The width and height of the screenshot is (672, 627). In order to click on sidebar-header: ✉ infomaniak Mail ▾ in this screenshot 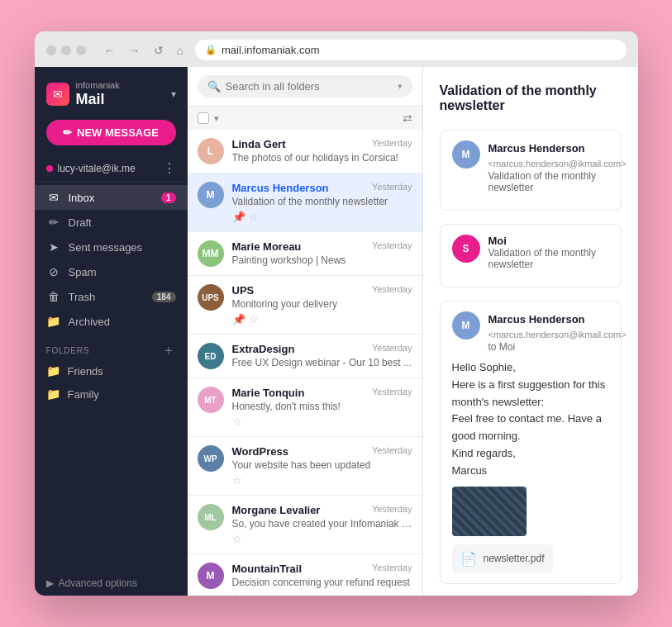, I will do `click(111, 92)`.